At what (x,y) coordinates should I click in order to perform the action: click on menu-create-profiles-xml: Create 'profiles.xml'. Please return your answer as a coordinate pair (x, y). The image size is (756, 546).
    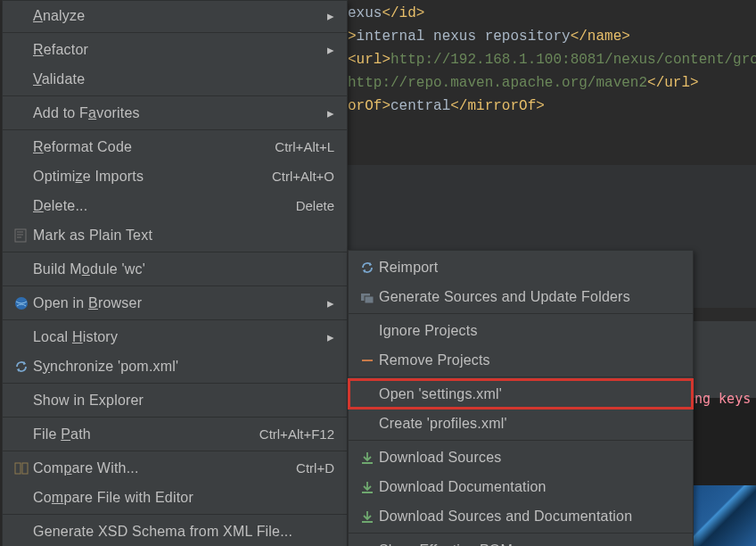
    Looking at the image, I should click on (521, 423).